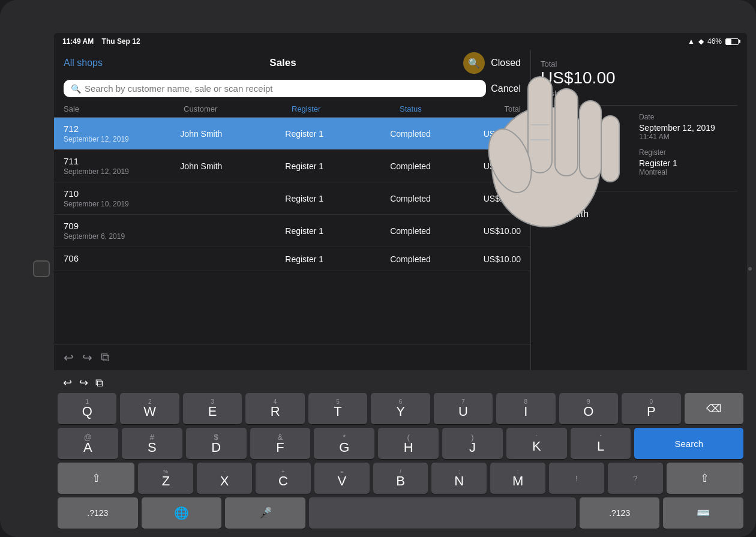 The width and height of the screenshot is (756, 537). I want to click on key-g: *G, so click(344, 443).